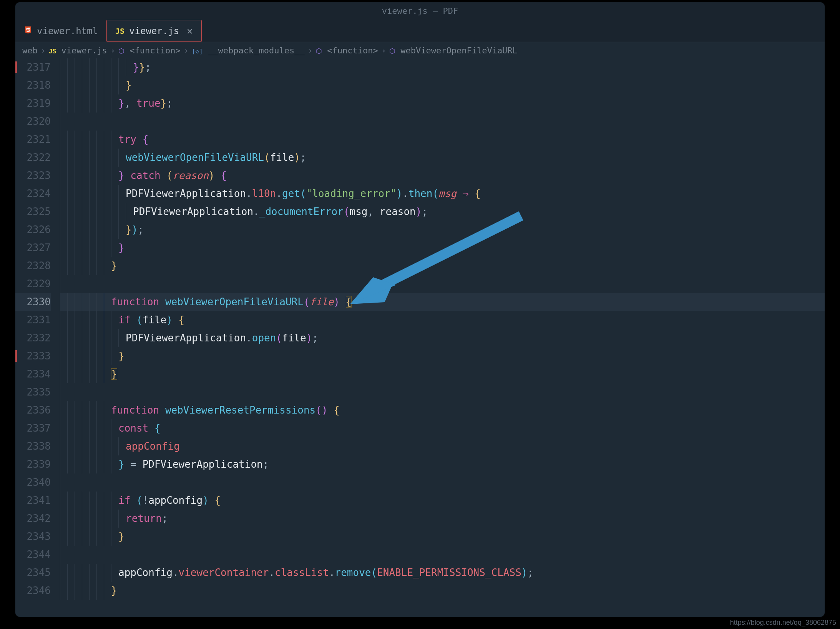 The height and width of the screenshot is (629, 840). Describe the element at coordinates (33, 374) in the screenshot. I see `line-number: 2334` at that location.